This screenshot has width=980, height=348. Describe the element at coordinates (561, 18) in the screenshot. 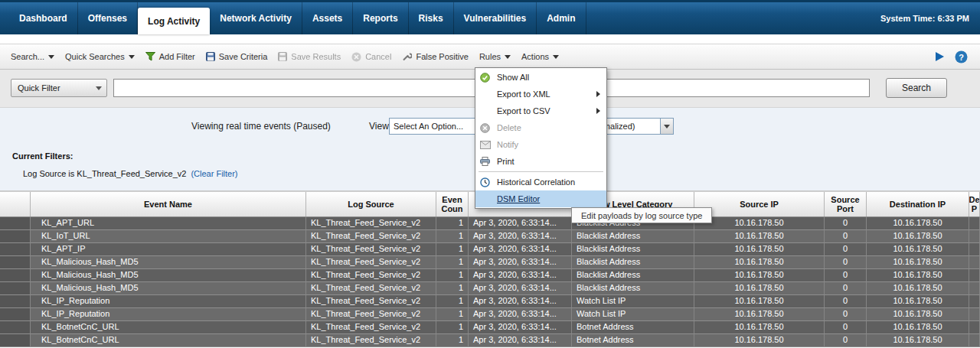

I see `tab-admin: Admin` at that location.